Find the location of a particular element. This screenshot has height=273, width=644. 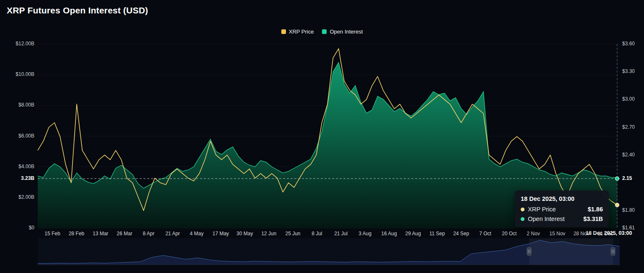

y-axis-tick-right: $3.30 is located at coordinates (628, 71).